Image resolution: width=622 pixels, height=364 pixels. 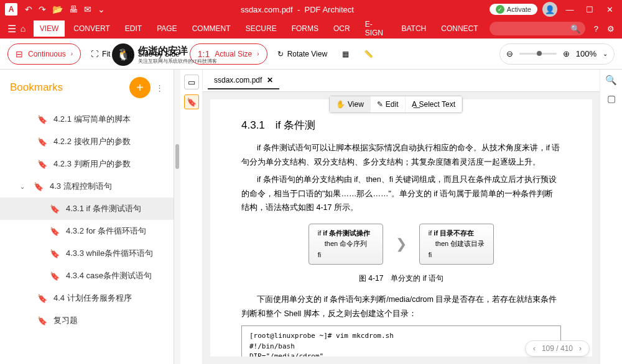 What do you see at coordinates (414, 29) in the screenshot?
I see `tab-batch: BATCH` at bounding box center [414, 29].